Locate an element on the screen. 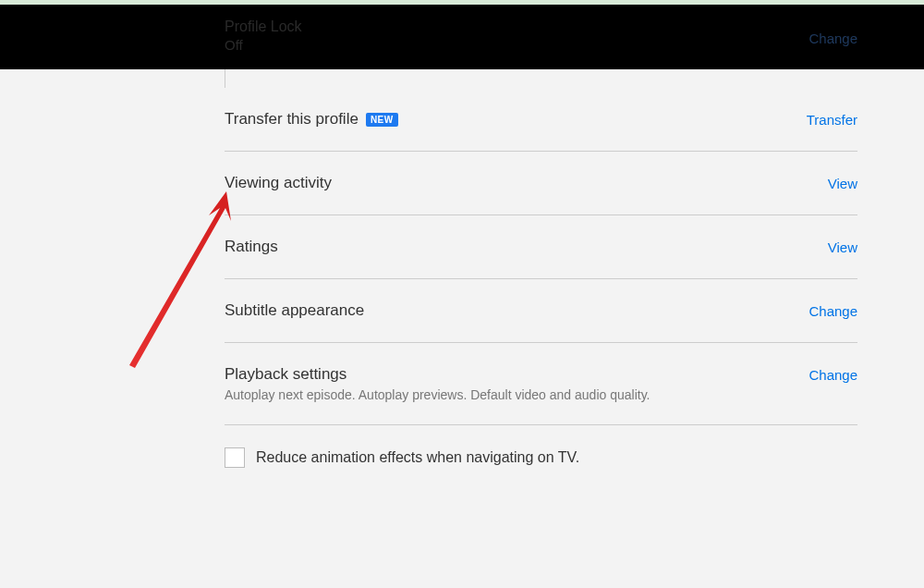  subtitle-appearance-title: Subtitle appearance is located at coordinates (294, 311).